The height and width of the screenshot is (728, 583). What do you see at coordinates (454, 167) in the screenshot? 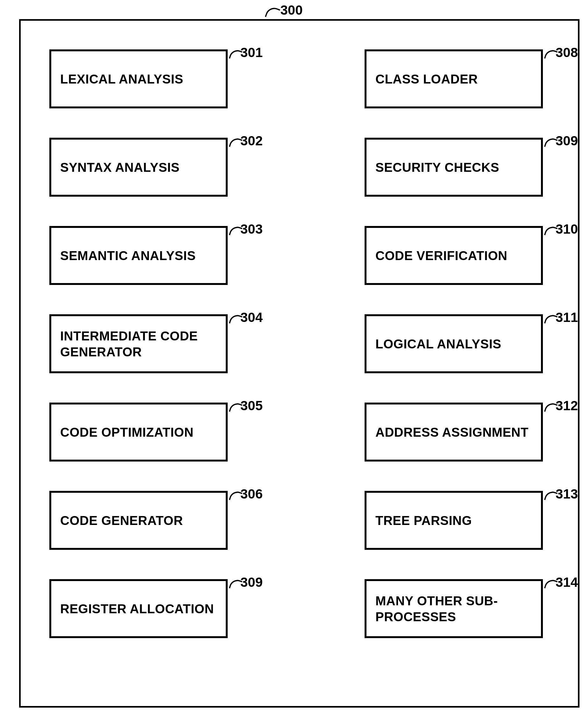
I see `box-frame: SECURITY CHECKS` at bounding box center [454, 167].